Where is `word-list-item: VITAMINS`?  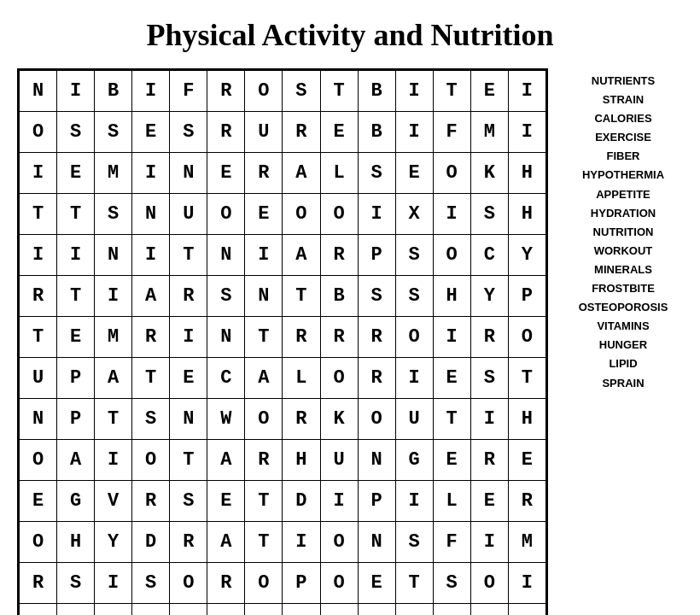
word-list-item: VITAMINS is located at coordinates (623, 326).